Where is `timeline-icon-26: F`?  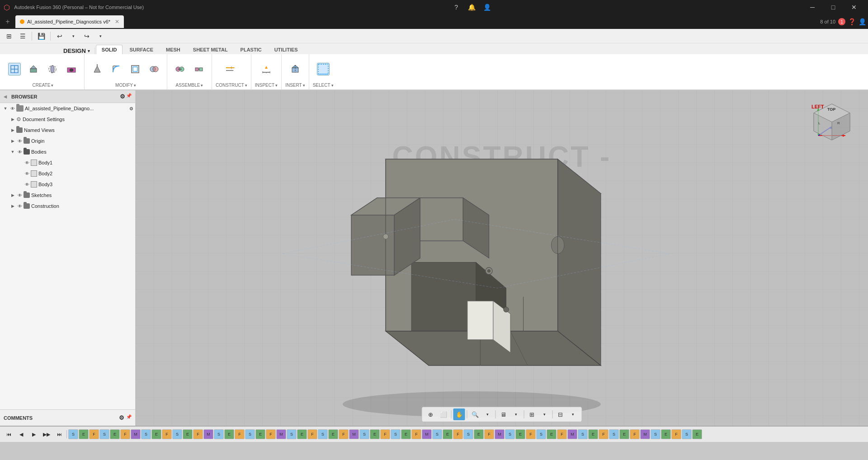
timeline-icon-26: F is located at coordinates (344, 434).